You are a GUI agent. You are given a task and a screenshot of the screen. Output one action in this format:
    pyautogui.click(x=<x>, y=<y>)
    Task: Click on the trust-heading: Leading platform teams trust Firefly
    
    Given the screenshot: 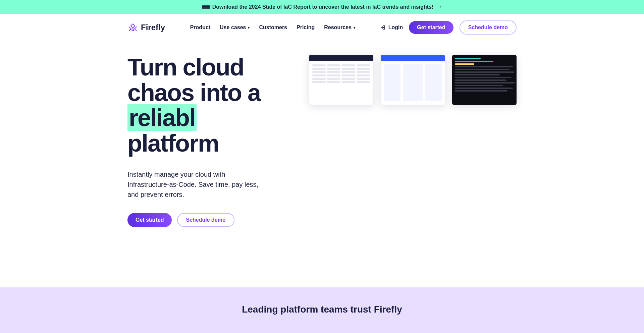 What is the action you would take?
    pyautogui.click(x=322, y=310)
    